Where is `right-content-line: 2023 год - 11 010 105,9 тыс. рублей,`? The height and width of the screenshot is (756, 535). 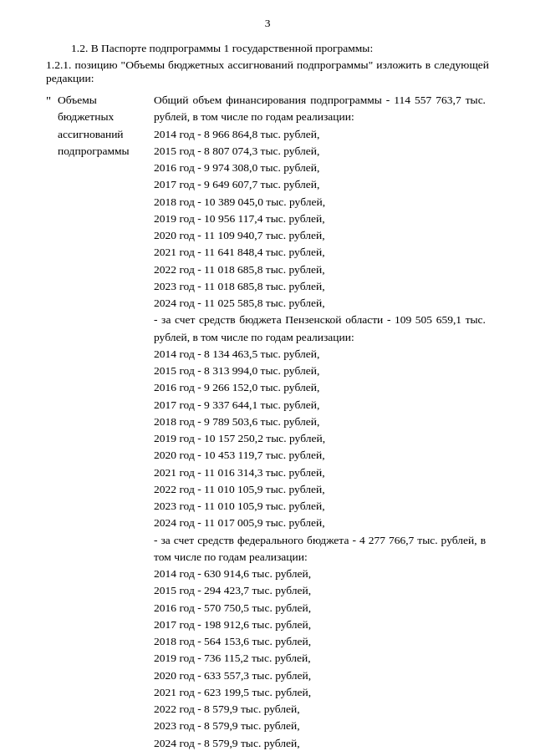 right-content-line: 2023 год - 11 010 105,9 тыс. рублей, is located at coordinates (239, 506).